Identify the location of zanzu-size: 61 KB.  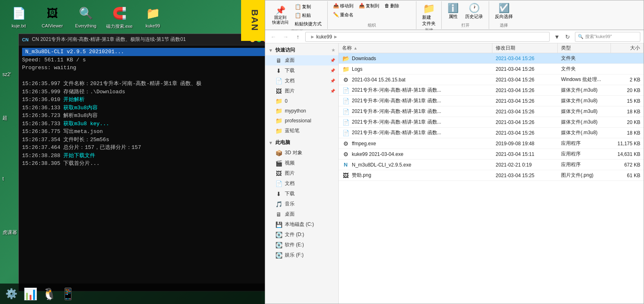
(627, 175).